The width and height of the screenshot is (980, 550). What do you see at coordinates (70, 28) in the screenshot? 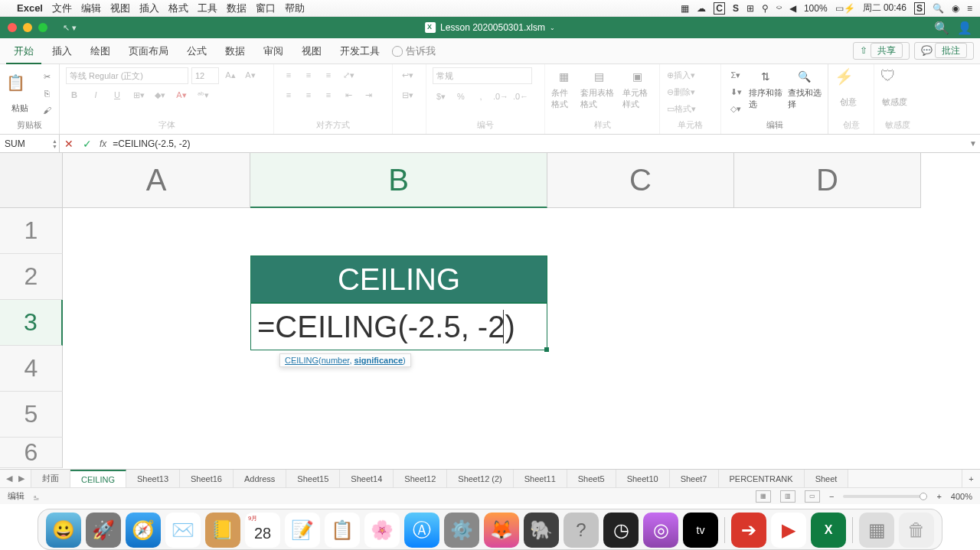
I see `qat-pointer-icon: ↖ ▾` at bounding box center [70, 28].